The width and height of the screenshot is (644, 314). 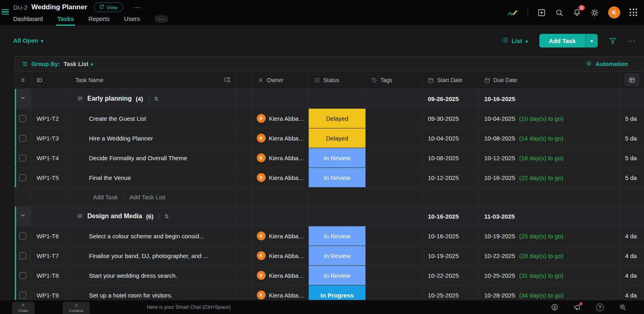 What do you see at coordinates (329, 236) in the screenshot?
I see `table-row: WP1-T6 Select a colour scheme and begin …` at bounding box center [329, 236].